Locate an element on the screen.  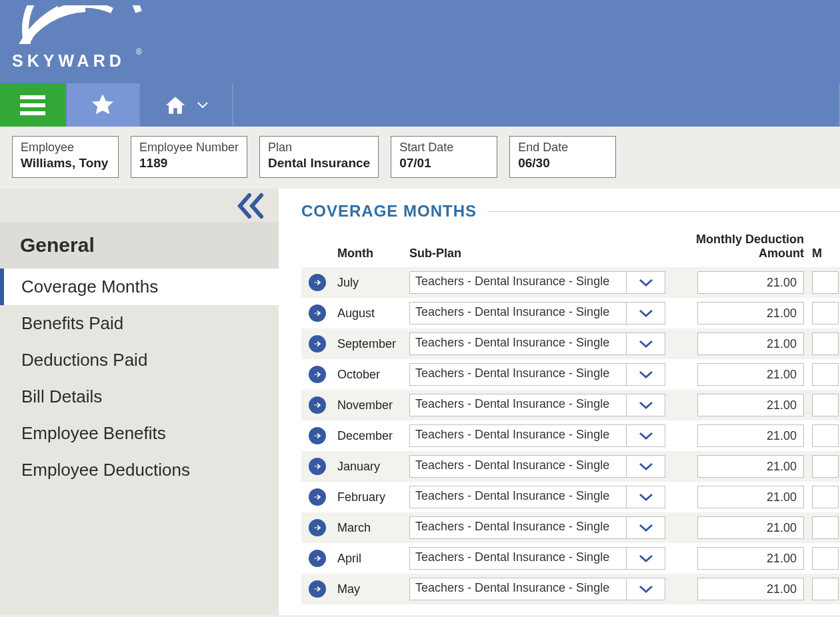
section-title: COVERAGE MONTHS is located at coordinates (389, 211).